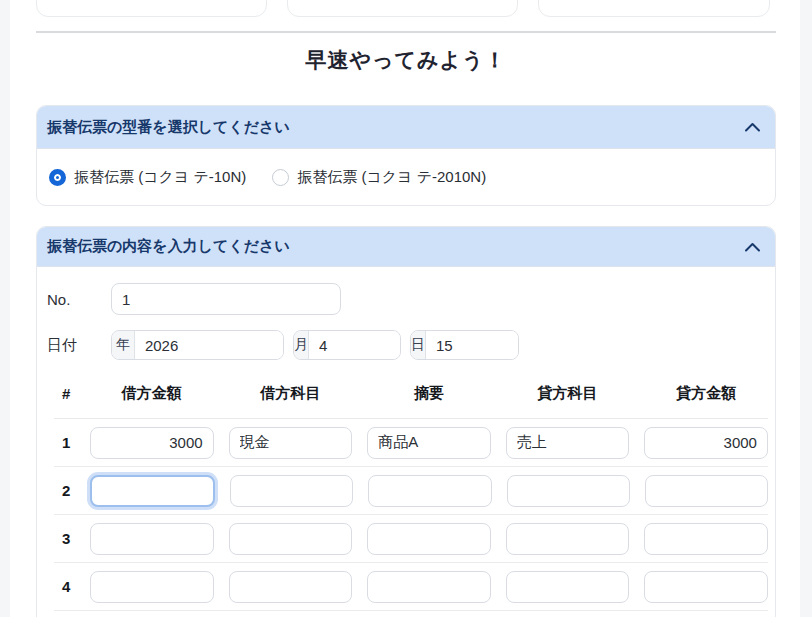 Image resolution: width=812 pixels, height=617 pixels. Describe the element at coordinates (411, 443) in the screenshot. I see `table-row: 1` at that location.